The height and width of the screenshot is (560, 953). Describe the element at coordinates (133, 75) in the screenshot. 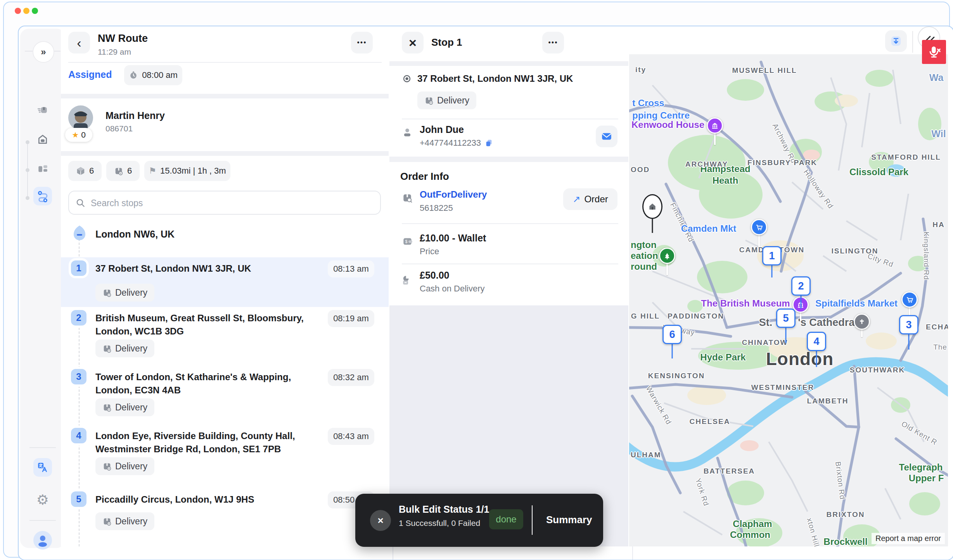

I see `timer-icon` at that location.